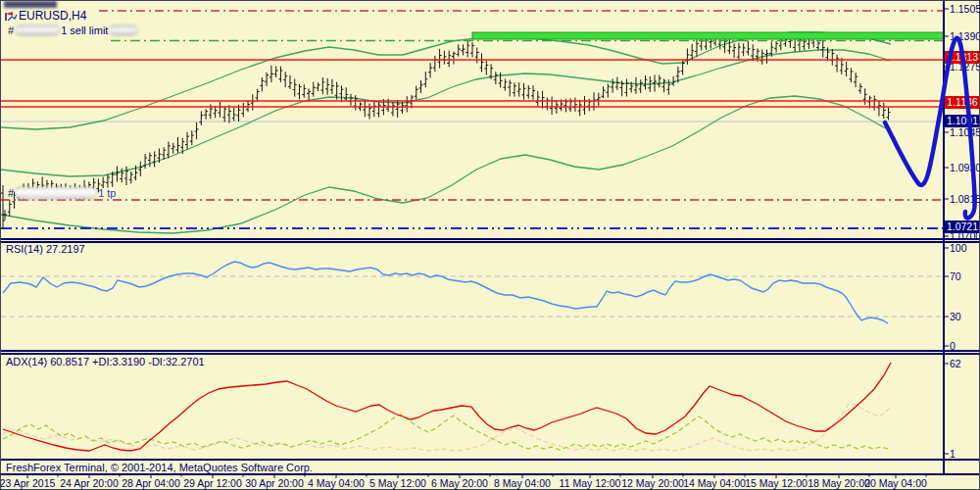  Describe the element at coordinates (398, 483) in the screenshot. I see `time-axis-label: 5 May 12:00` at that location.